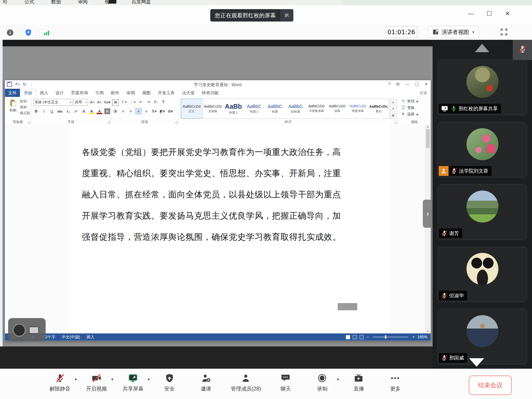 This screenshot has width=532, height=399. What do you see at coordinates (25, 113) in the screenshot?
I see `clipboard-item-button: 格式刷` at bounding box center [25, 113].